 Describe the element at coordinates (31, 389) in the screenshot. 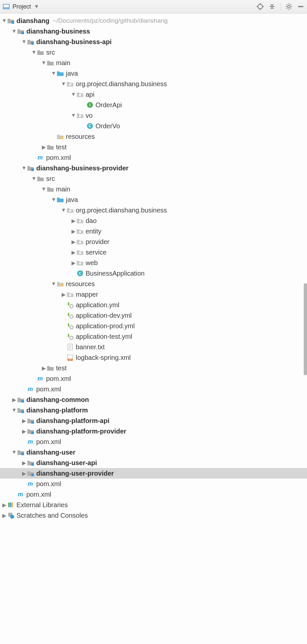

I see `maven-icon: m` at that location.